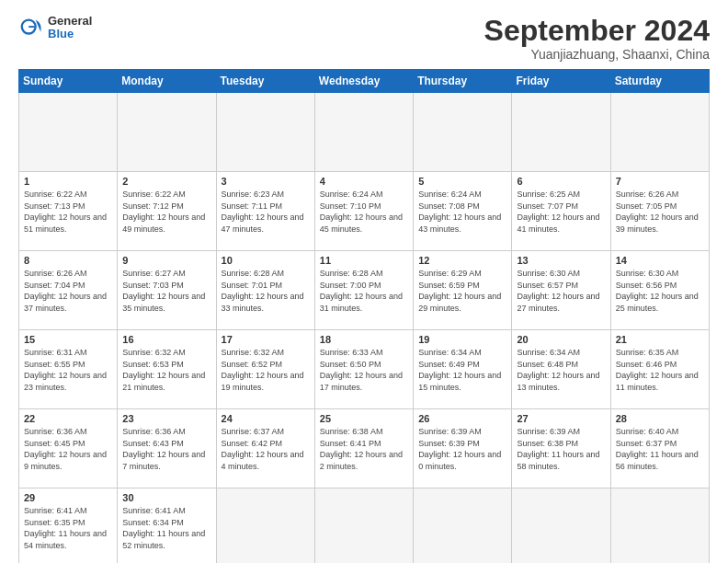  Describe the element at coordinates (561, 81) in the screenshot. I see `col-friday: Friday` at that location.